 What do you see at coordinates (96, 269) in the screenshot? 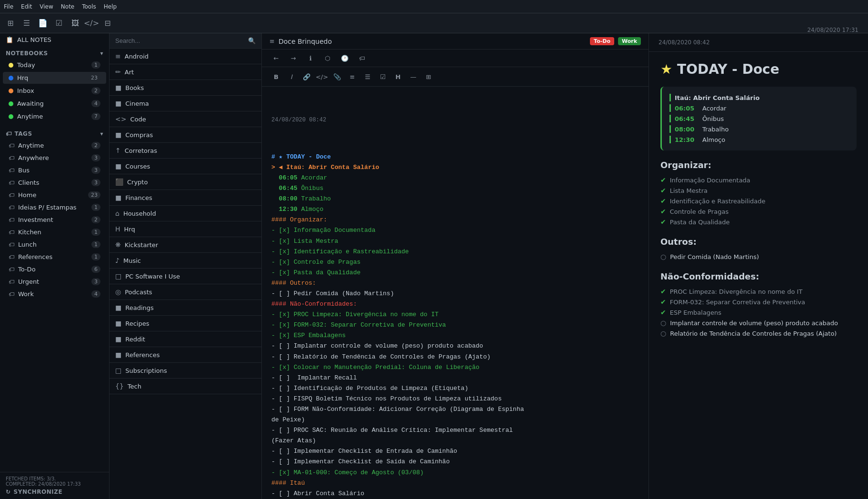
I see `tag-count: 6` at bounding box center [96, 269].